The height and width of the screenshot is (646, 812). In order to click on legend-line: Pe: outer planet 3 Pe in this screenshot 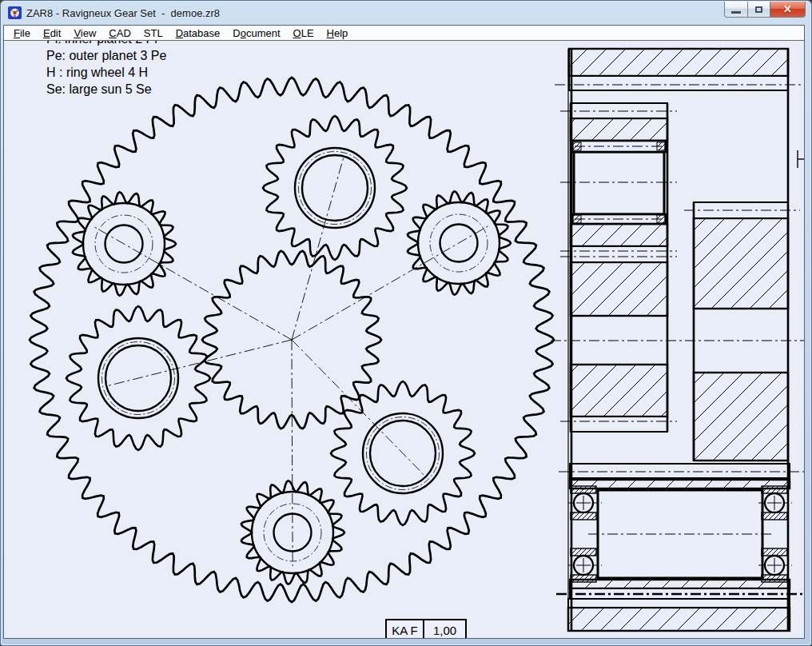, I will do `click(106, 56)`.